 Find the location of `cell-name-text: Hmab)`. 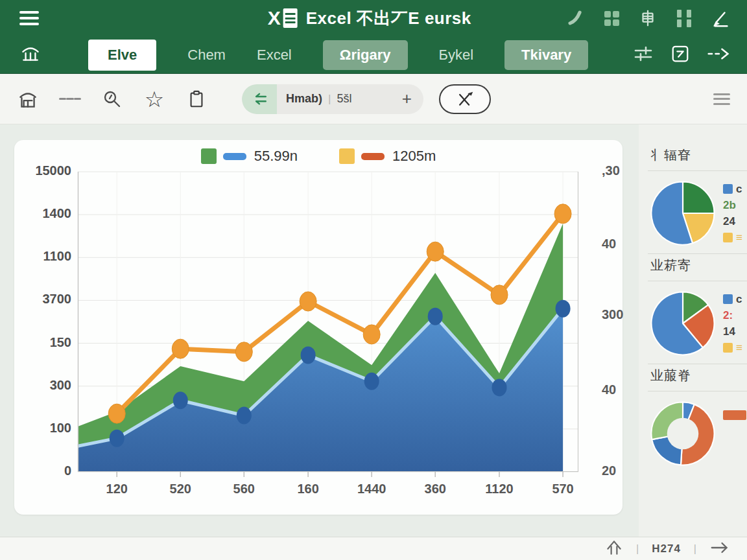

cell-name-text: Hmab) is located at coordinates (304, 99).